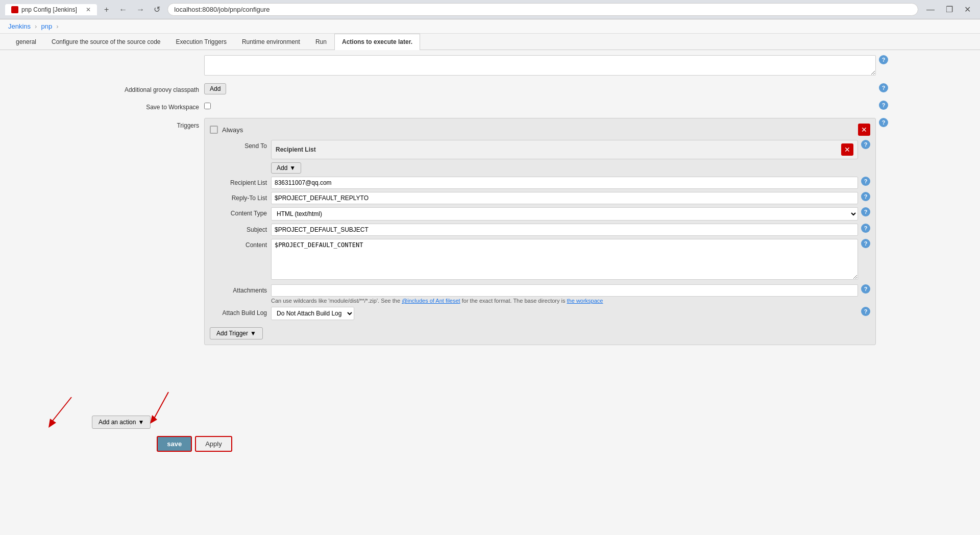 The image size is (980, 535). What do you see at coordinates (490, 434) in the screenshot?
I see `bottom-actions-area: Add an action ▼ save Apply` at bounding box center [490, 434].